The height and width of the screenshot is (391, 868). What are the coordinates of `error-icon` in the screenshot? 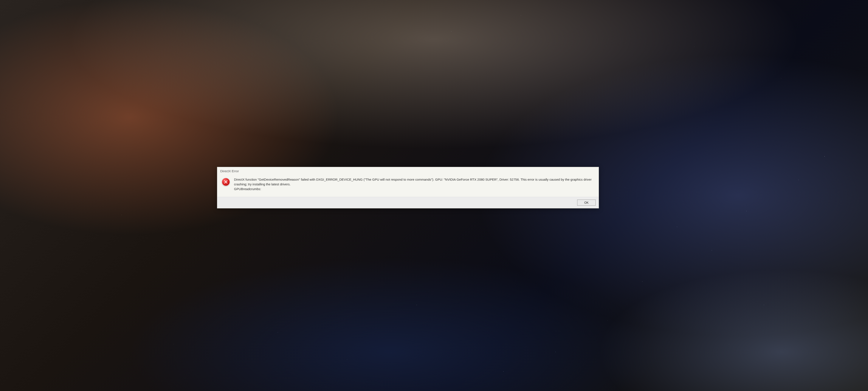 It's located at (226, 182).